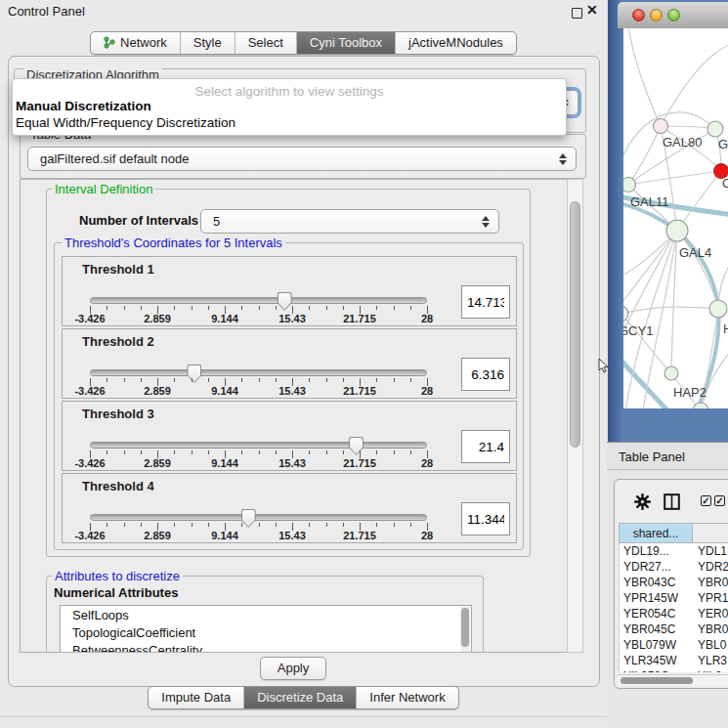 This screenshot has height=728, width=728. I want to click on table-data-combobox: galFiltered.sif default node, so click(302, 158).